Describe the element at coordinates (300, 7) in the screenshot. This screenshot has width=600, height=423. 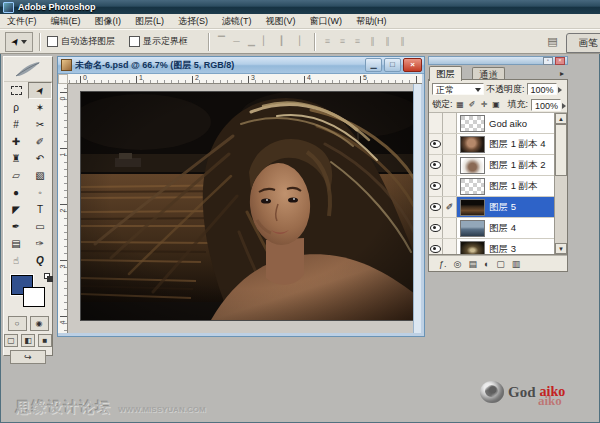
I see `app-titlebar: Adobe Photoshop` at that location.